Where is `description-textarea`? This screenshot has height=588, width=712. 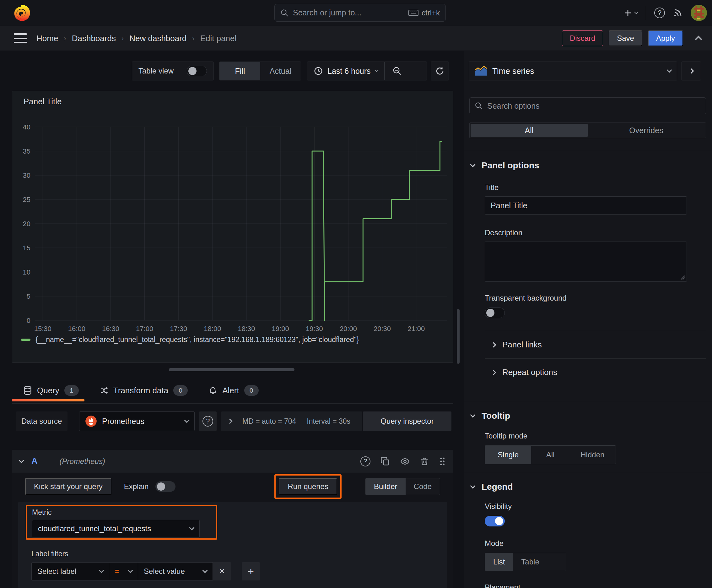 description-textarea is located at coordinates (586, 261).